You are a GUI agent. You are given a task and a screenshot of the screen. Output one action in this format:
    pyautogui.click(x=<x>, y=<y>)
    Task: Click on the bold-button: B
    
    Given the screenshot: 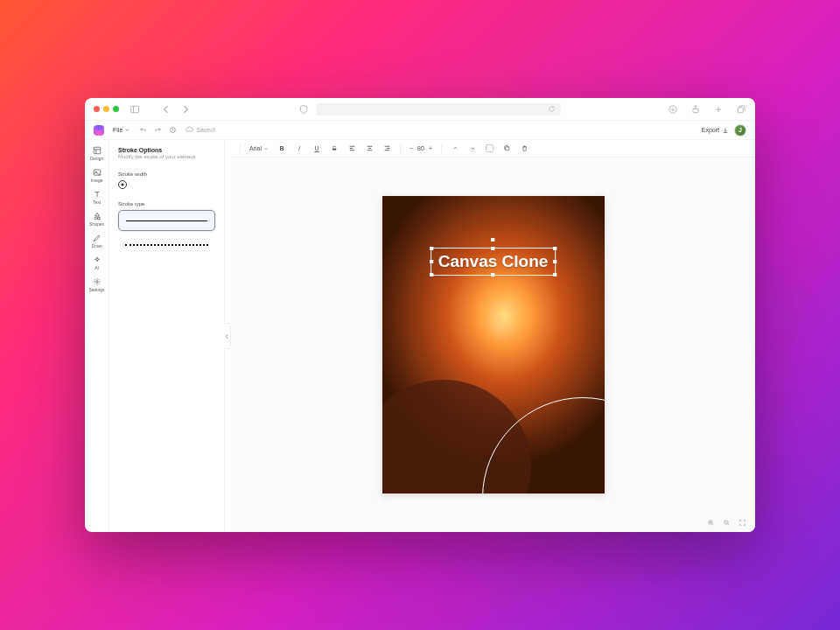 What is the action you would take?
    pyautogui.click(x=282, y=149)
    